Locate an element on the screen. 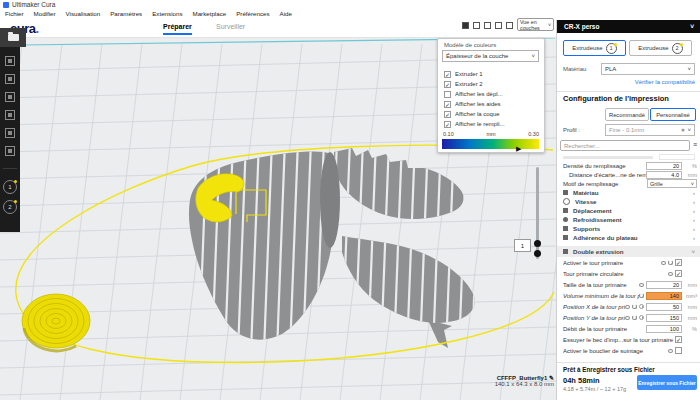 This screenshot has height=400, width=700. menu-extensions: Extensions is located at coordinates (167, 14).